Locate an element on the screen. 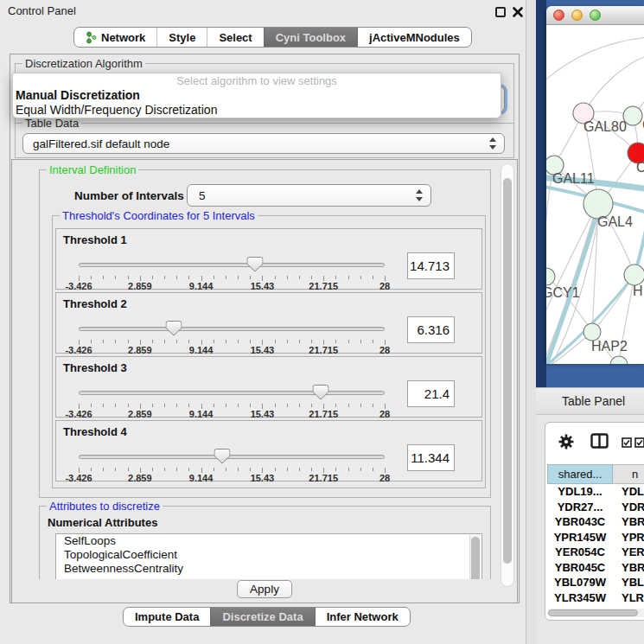 The height and width of the screenshot is (644, 644). tab-jactivemnodules: jActiveMNodules is located at coordinates (414, 37).